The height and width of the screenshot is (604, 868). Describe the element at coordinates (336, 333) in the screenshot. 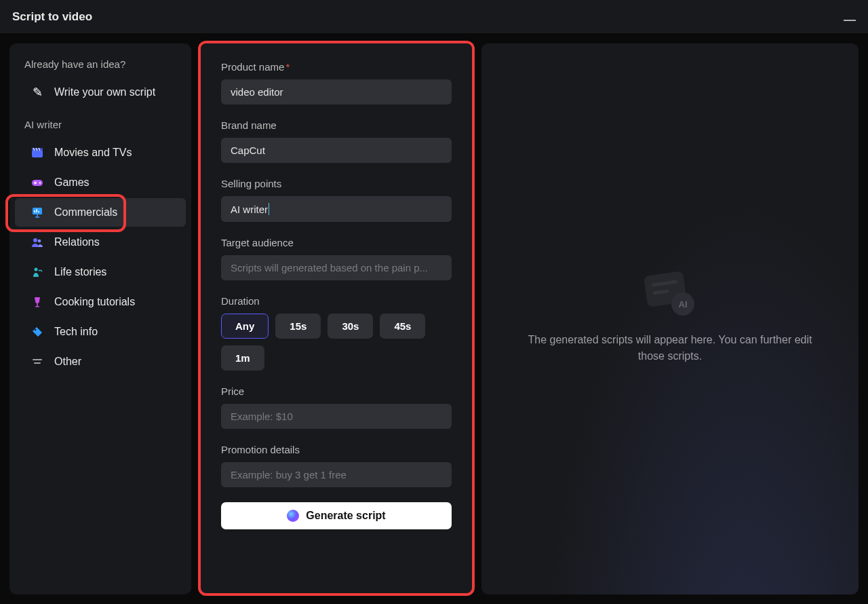

I see `field-duration: Duration Any 15s 30s 45s 1m` at that location.